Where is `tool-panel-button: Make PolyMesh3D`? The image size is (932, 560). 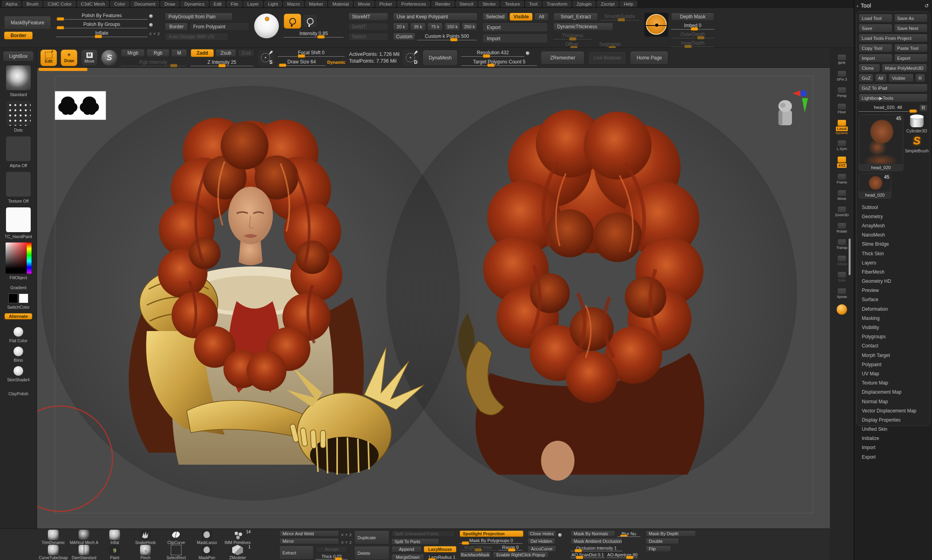 tool-panel-button: Make PolyMesh3D is located at coordinates (904, 68).